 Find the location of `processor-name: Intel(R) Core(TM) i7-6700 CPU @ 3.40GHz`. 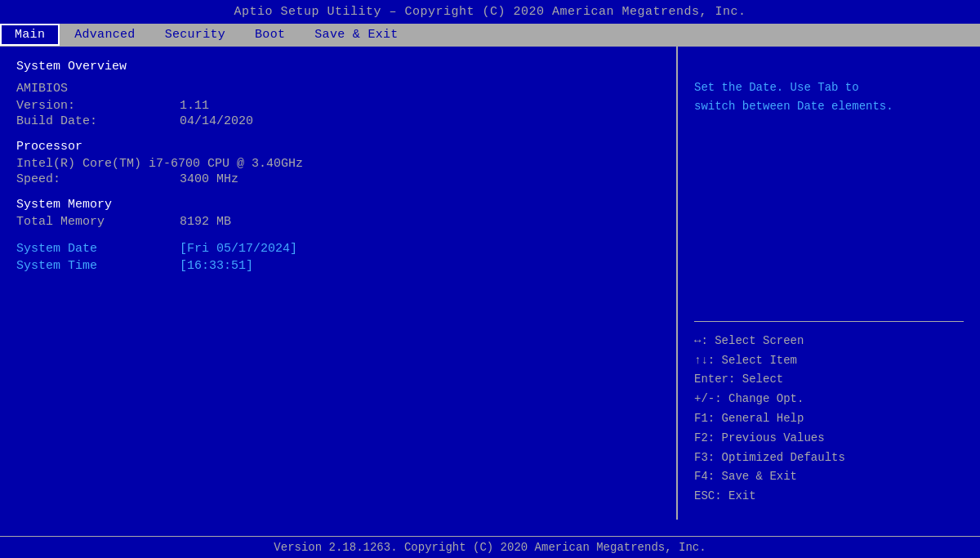

processor-name: Intel(R) Core(TM) i7-6700 CPU @ 3.40GHz is located at coordinates (338, 163).